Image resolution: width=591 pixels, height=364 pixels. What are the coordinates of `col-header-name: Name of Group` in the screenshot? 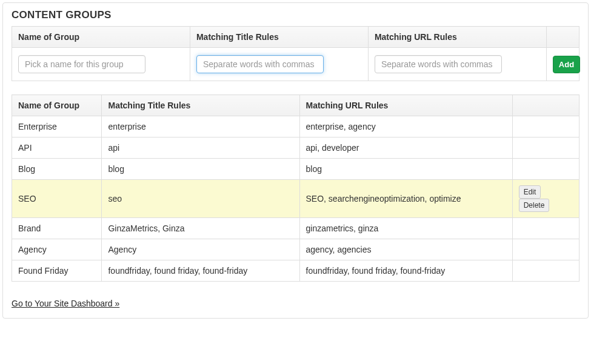 It's located at (57, 105).